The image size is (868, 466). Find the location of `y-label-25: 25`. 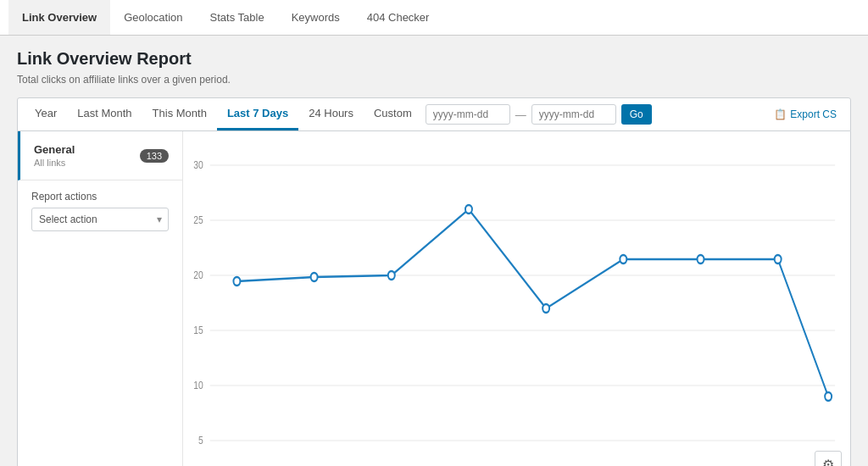

y-label-25: 25 is located at coordinates (198, 219).